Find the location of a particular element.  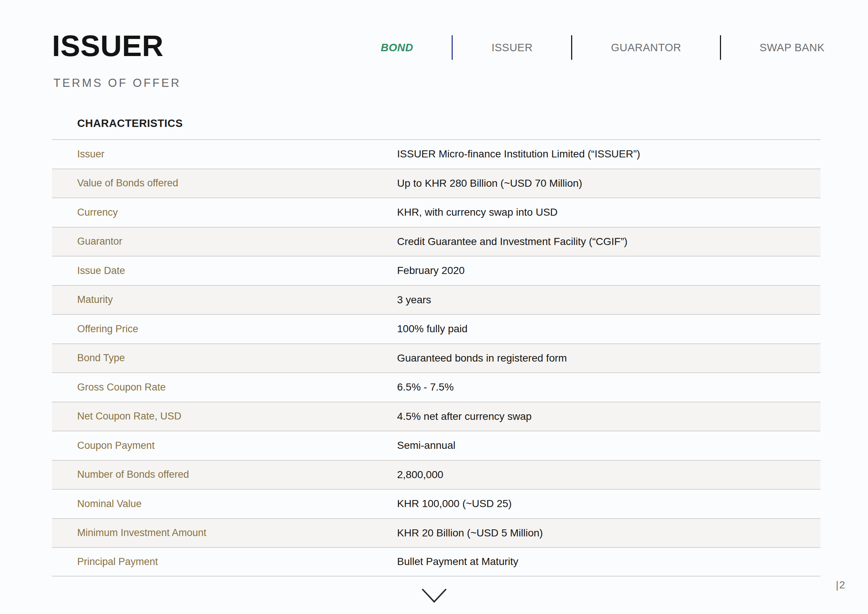

row-label: Net Coupon Rate, USD is located at coordinates (237, 416).